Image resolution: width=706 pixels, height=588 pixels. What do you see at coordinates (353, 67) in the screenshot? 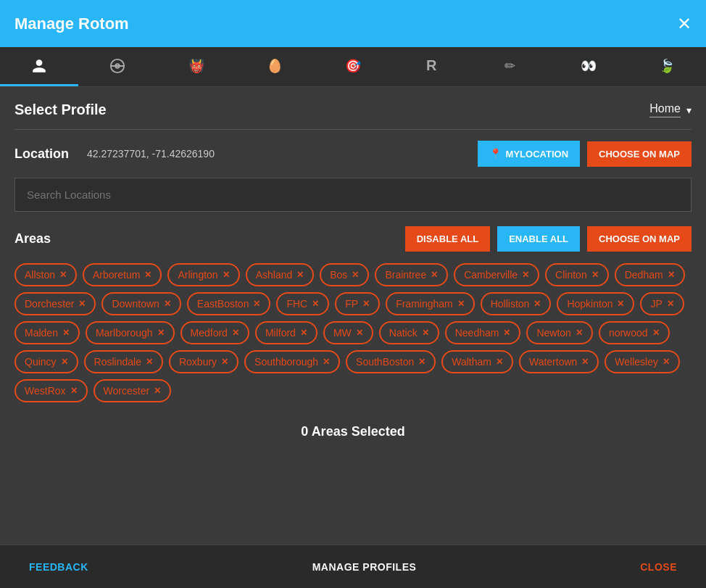
I see `tab-bar: 👹 🥚 🎯 R ✏ 👀 🍃` at bounding box center [353, 67].